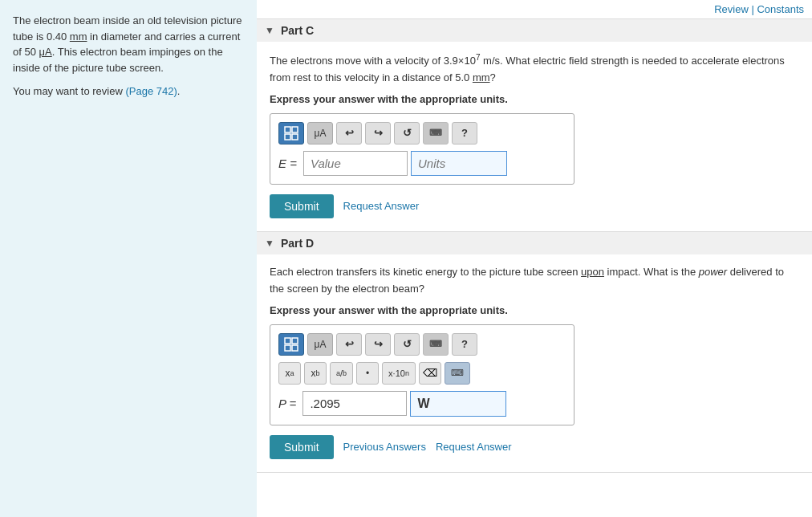  I want to click on mu-button-d: μA, so click(320, 344).